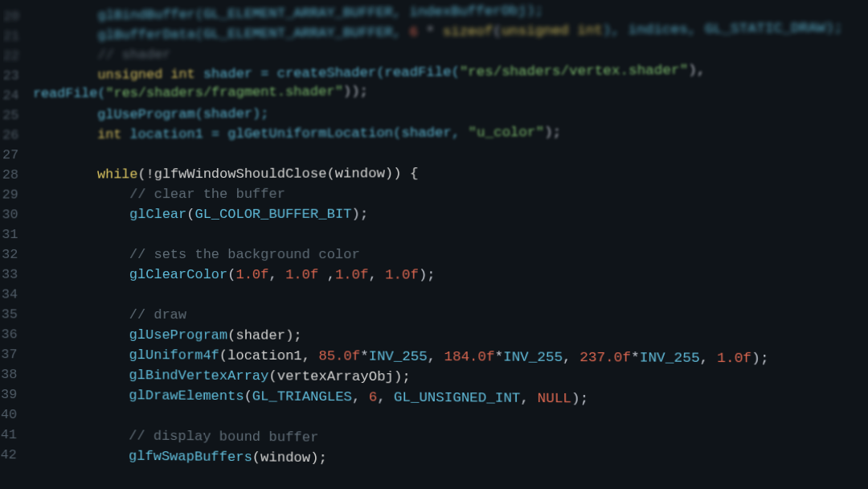 The width and height of the screenshot is (868, 489). Describe the element at coordinates (11, 76) in the screenshot. I see `line-number: 23` at that location.